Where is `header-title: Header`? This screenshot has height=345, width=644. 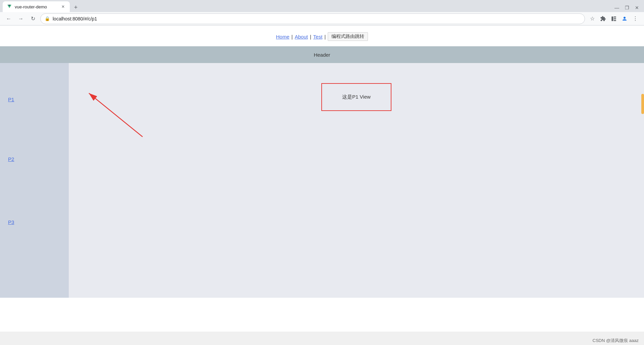
header-title: Header is located at coordinates (322, 55).